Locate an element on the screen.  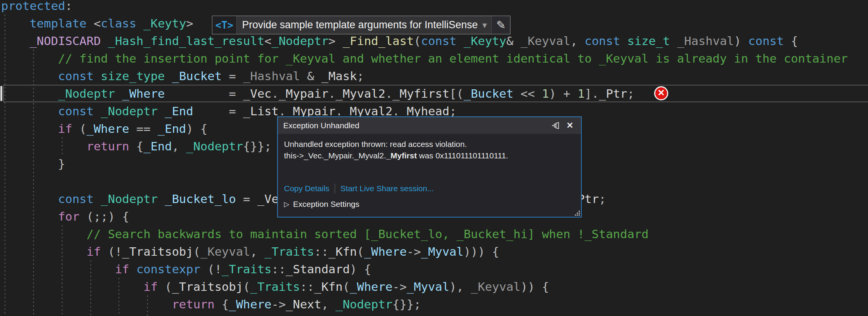
template-chip-icon: <T> is located at coordinates (225, 25).